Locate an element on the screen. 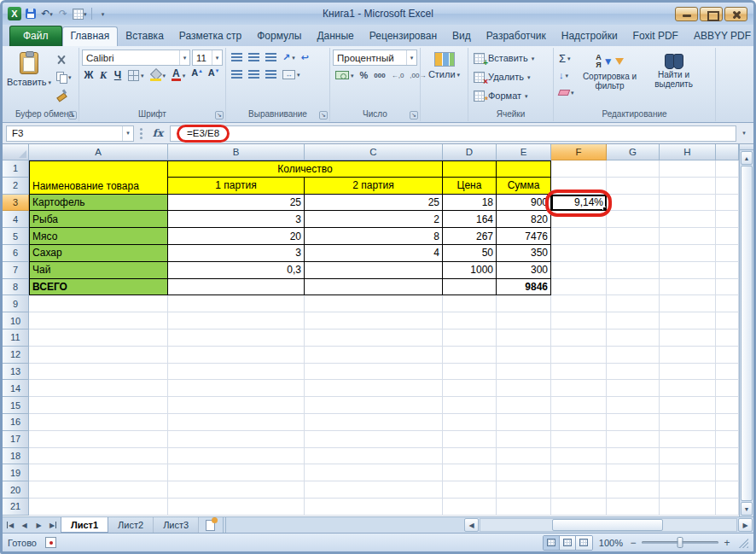 This screenshot has height=554, width=756. cell-H4 is located at coordinates (688, 219).